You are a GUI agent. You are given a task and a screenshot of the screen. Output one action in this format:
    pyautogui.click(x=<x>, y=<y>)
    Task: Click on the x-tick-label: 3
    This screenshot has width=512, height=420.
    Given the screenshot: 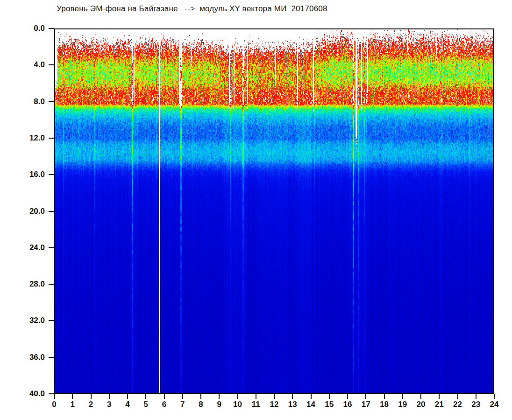 What is the action you would take?
    pyautogui.click(x=109, y=405)
    